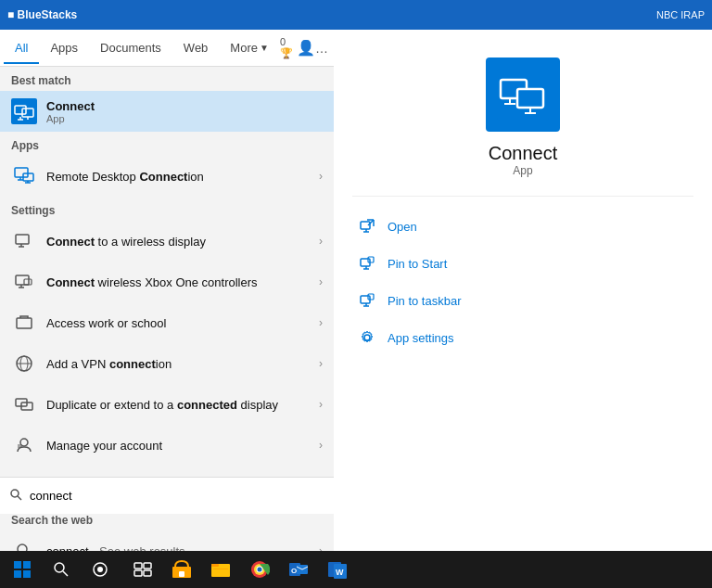 This screenshot has width=712, height=588. I want to click on store-button, so click(182, 569).